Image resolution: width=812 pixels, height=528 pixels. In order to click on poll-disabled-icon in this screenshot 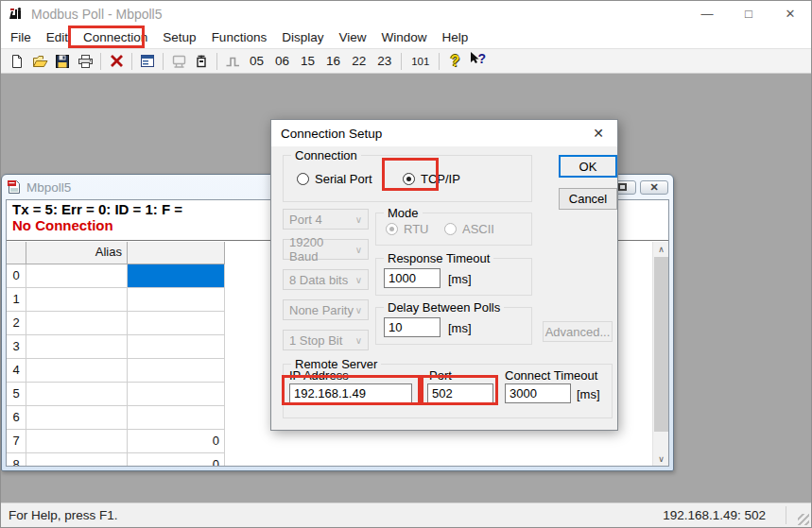, I will do `click(179, 61)`.